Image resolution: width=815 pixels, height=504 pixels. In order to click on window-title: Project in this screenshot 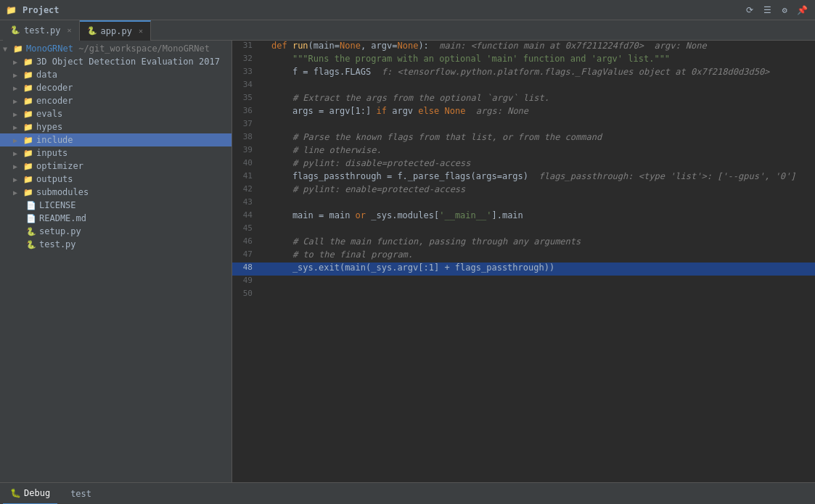, I will do `click(41, 10)`.